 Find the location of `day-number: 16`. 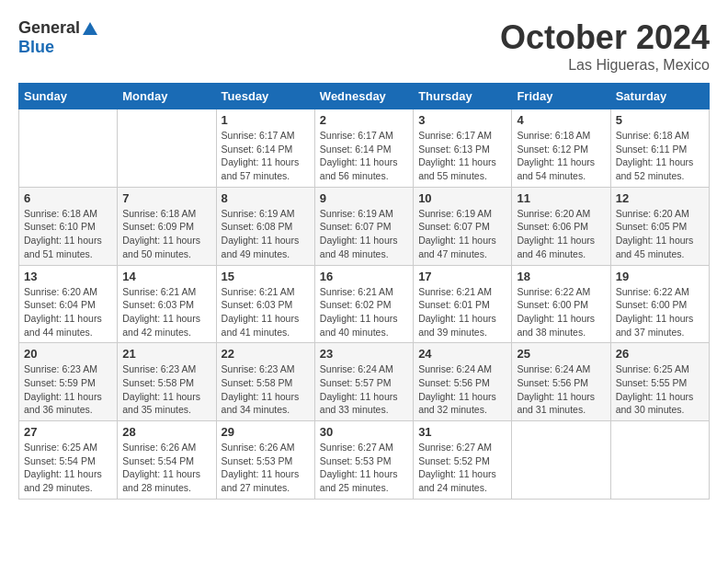

day-number: 16 is located at coordinates (364, 276).